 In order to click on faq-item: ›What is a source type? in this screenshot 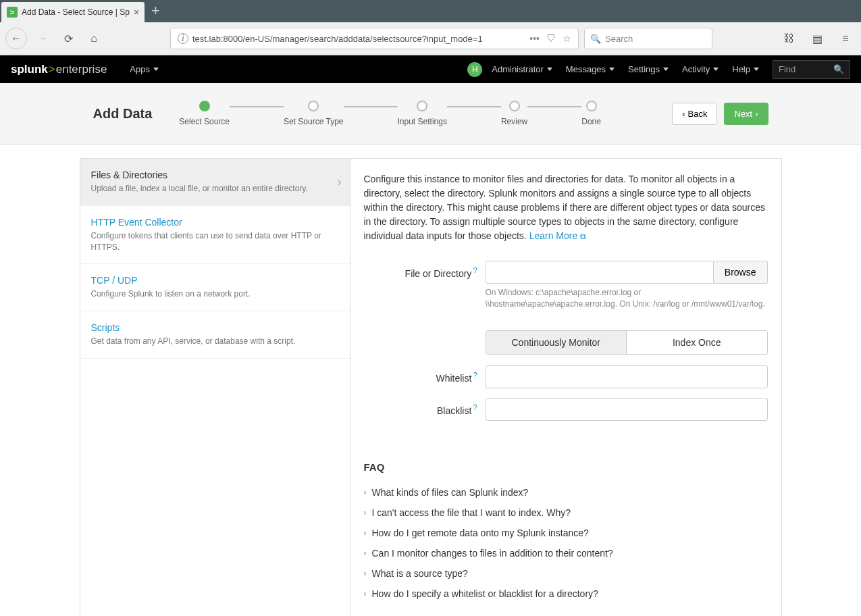, I will do `click(566, 573)`.